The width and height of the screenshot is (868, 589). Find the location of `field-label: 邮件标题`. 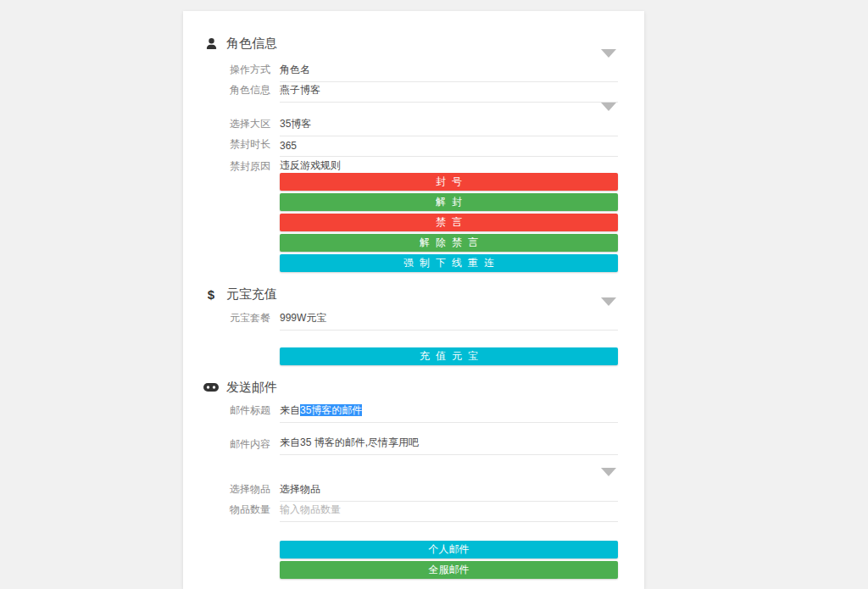

field-label: 邮件标题 is located at coordinates (254, 414).